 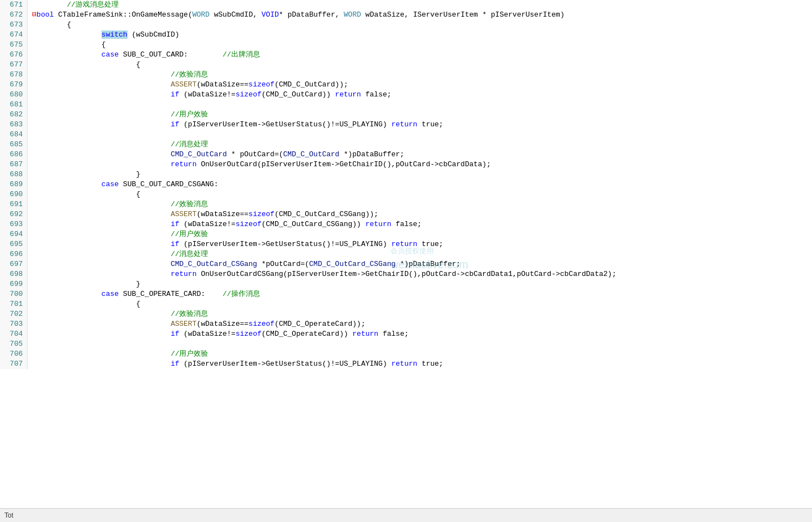 What do you see at coordinates (406, 35) in the screenshot?
I see `code-line: 674 switch (wSubCmdID)` at bounding box center [406, 35].